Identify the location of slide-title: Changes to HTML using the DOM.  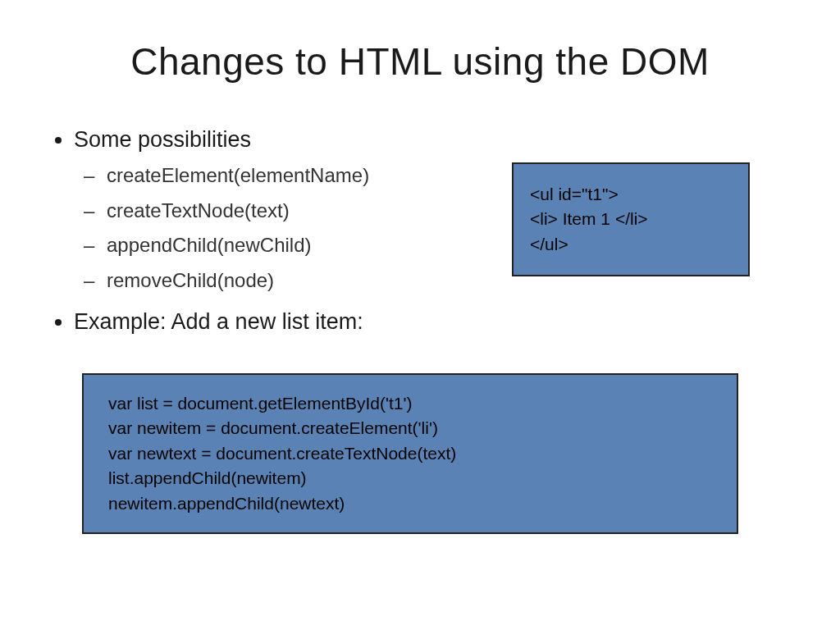
(420, 62).